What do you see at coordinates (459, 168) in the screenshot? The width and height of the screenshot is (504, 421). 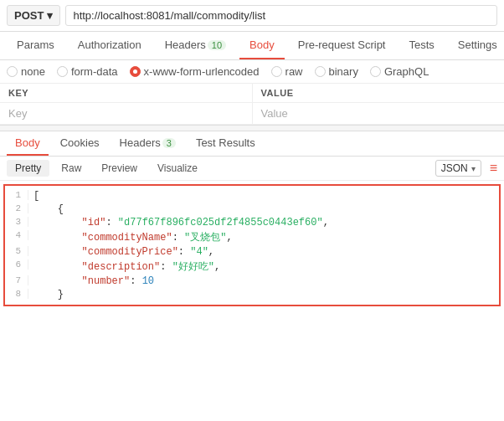 I see `format-select: JSON ▾` at bounding box center [459, 168].